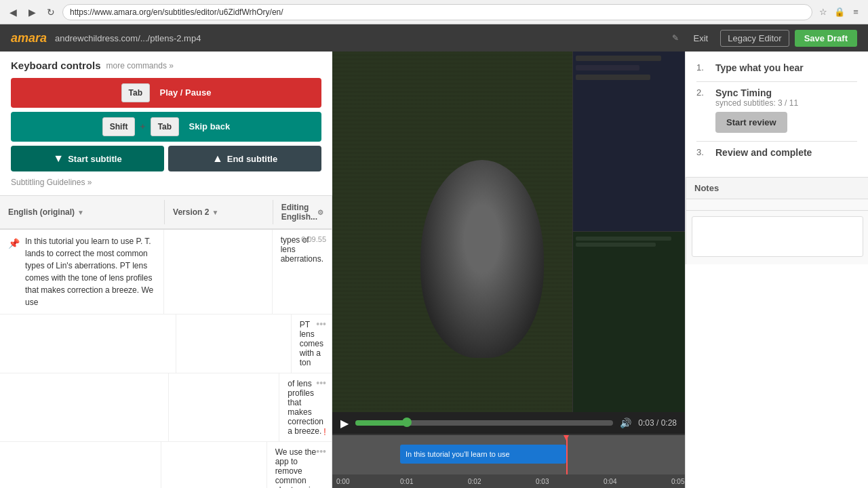  I want to click on more-commands-link: more commands », so click(140, 66).